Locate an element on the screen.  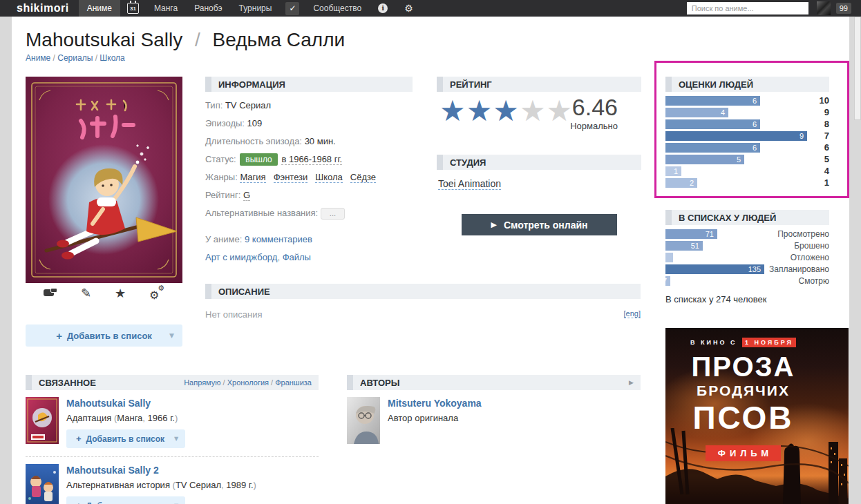
score-bar-row: 9 7 is located at coordinates (748, 137).